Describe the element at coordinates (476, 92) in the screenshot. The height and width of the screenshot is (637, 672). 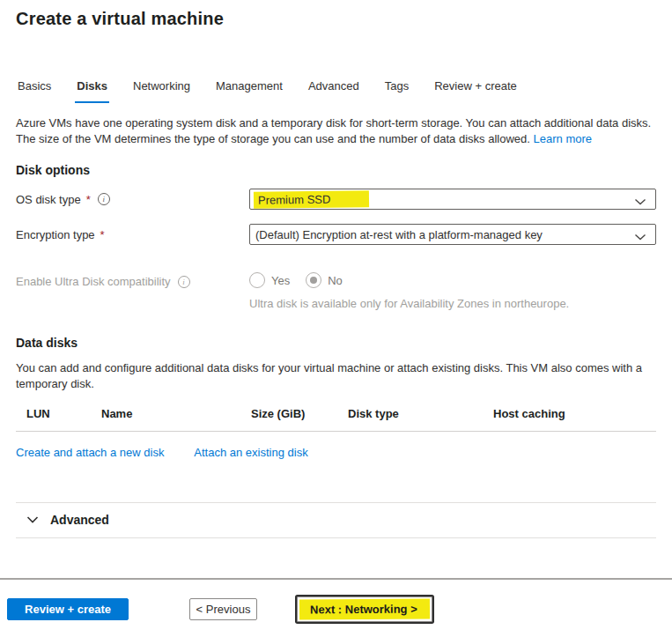
I see `tab-review-create: Review + create` at that location.